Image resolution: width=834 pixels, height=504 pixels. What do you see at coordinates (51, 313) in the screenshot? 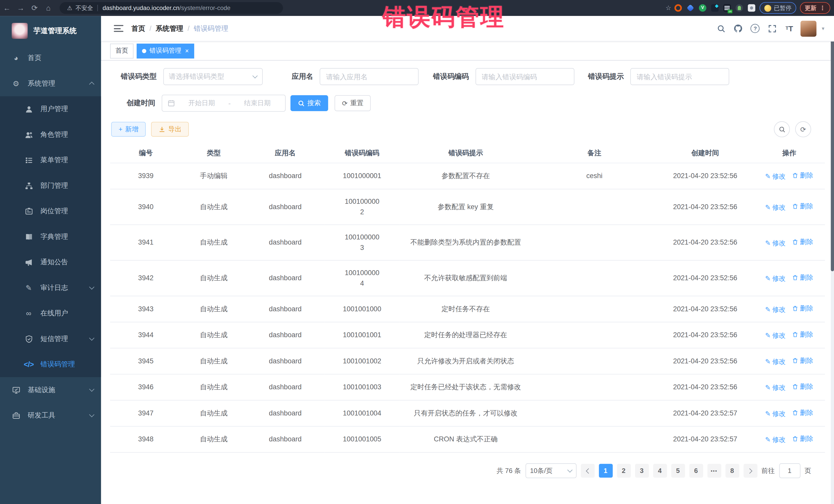
I see `sidebar-item-online-users: ∞ 在线用户` at bounding box center [51, 313].